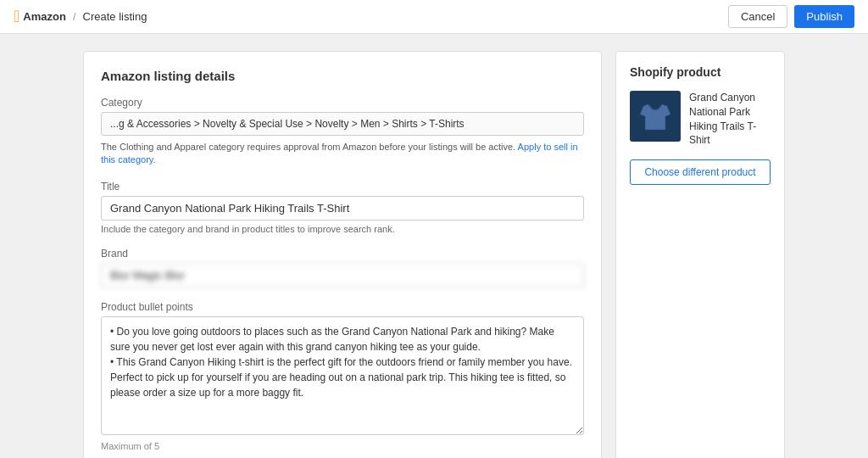  I want to click on breadcrumb-area:  Amazon / Create listing, so click(80, 17).